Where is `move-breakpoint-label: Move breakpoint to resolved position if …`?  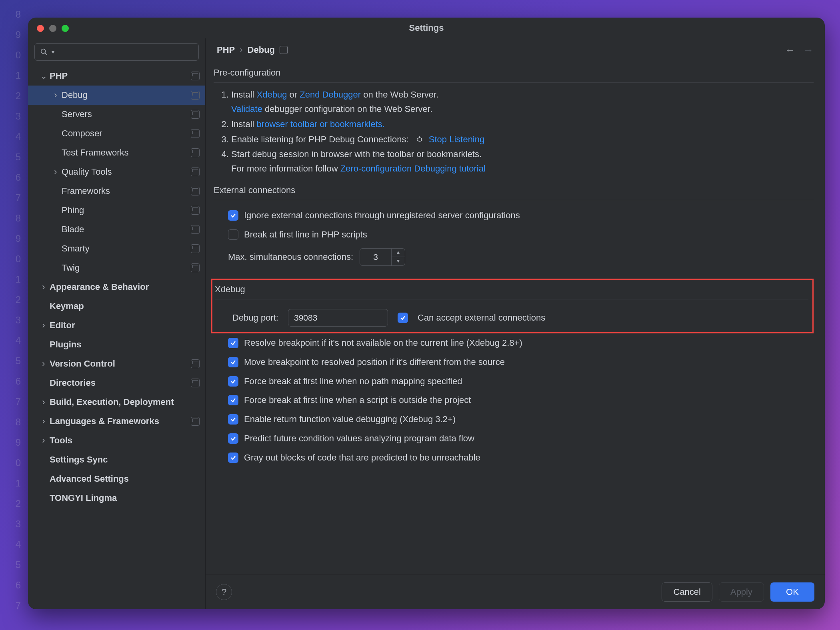
move-breakpoint-label: Move breakpoint to resolved position if … is located at coordinates (374, 362).